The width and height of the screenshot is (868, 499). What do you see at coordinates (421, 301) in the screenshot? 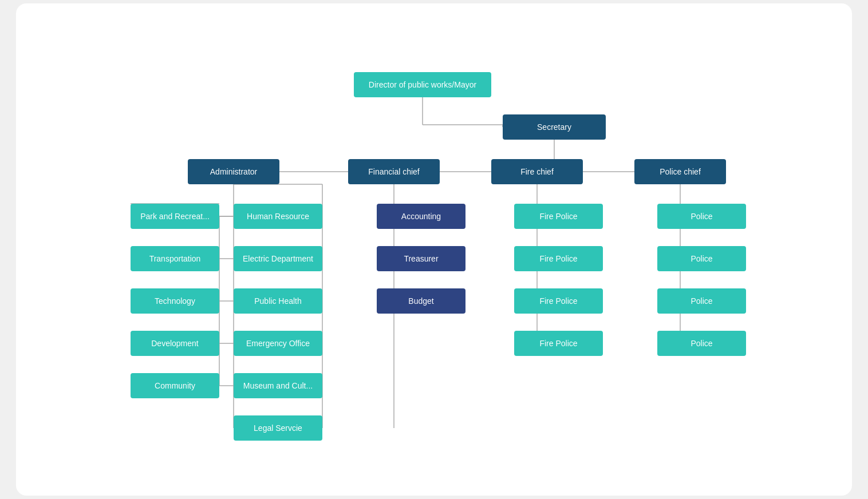
I see `budget-node: Budget` at bounding box center [421, 301].